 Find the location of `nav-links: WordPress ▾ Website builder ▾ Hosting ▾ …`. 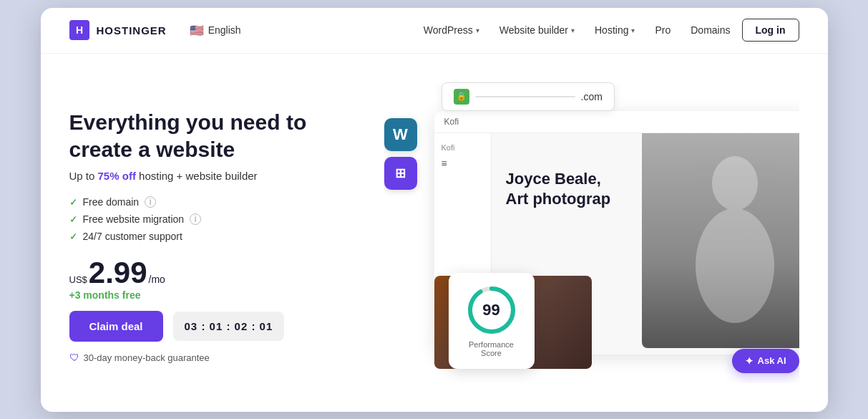

nav-links: WordPress ▾ Website builder ▾ Hosting ▾ … is located at coordinates (607, 30).